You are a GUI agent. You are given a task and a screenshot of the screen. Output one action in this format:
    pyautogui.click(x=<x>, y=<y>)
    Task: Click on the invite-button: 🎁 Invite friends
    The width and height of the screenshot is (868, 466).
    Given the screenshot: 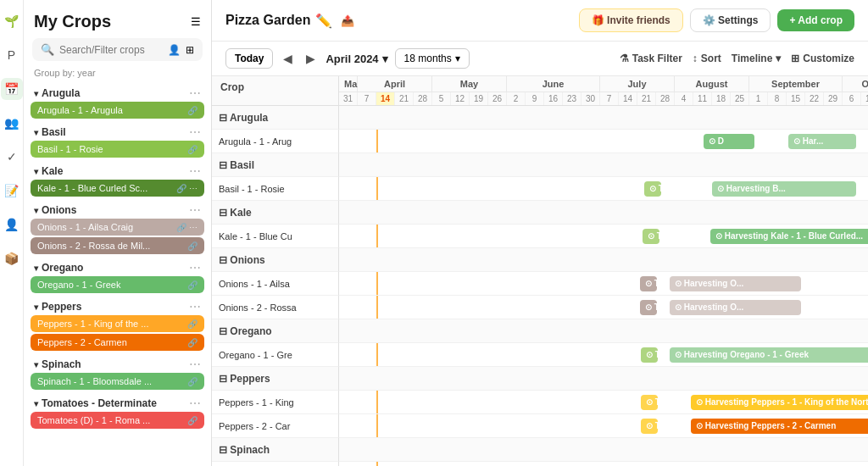 What is the action you would take?
    pyautogui.click(x=631, y=20)
    